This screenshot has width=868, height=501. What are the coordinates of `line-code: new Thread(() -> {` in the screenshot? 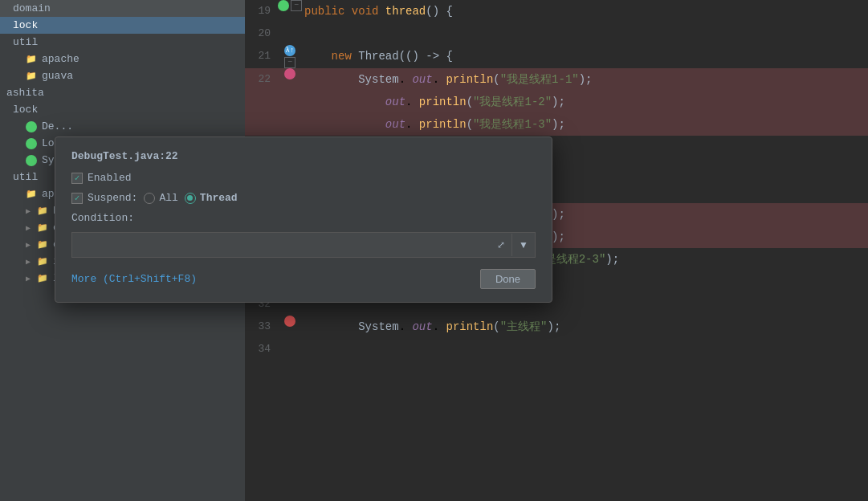 It's located at (585, 56).